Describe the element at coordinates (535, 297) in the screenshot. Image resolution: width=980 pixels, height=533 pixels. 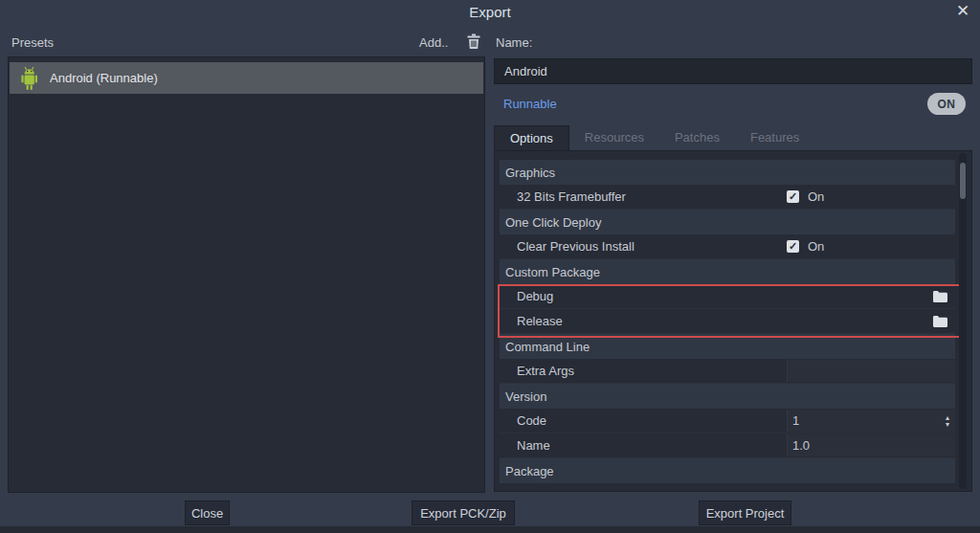
I see `option-label: Debug` at that location.